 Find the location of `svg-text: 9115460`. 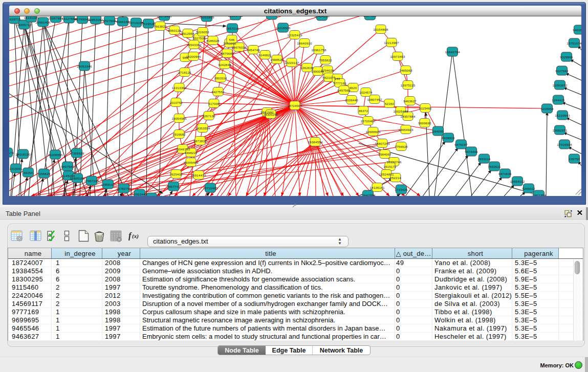

svg-text: 9115460 is located at coordinates (425, 108).